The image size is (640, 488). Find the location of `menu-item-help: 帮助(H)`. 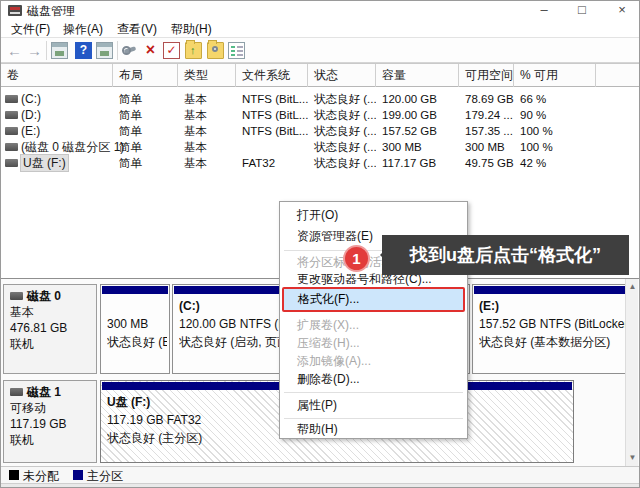

menu-item-help: 帮助(H) is located at coordinates (374, 429).